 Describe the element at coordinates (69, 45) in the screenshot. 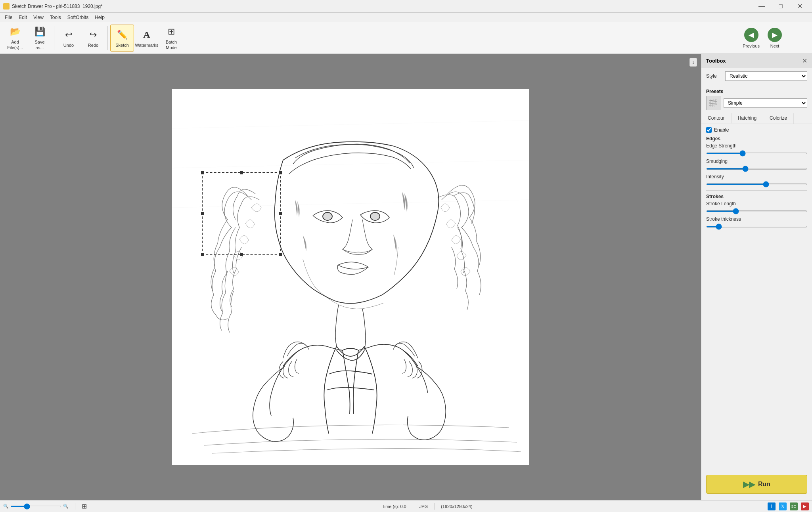

I see `undo-label: Undo` at that location.